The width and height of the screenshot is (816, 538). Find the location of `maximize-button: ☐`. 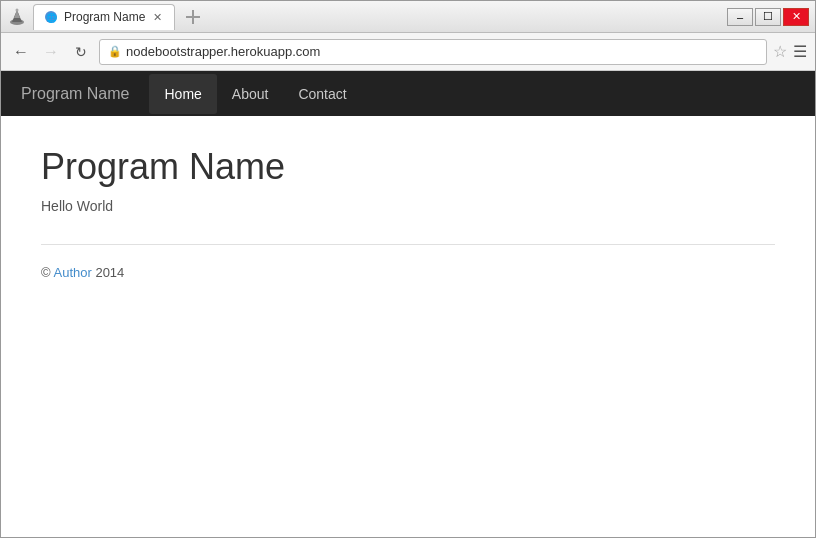

maximize-button: ☐ is located at coordinates (768, 17).